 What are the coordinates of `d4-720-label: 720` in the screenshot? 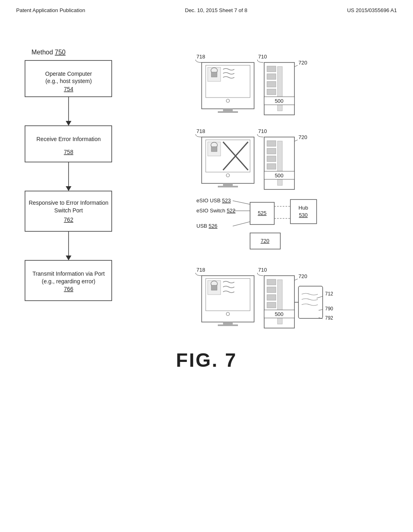 It's located at (303, 276).